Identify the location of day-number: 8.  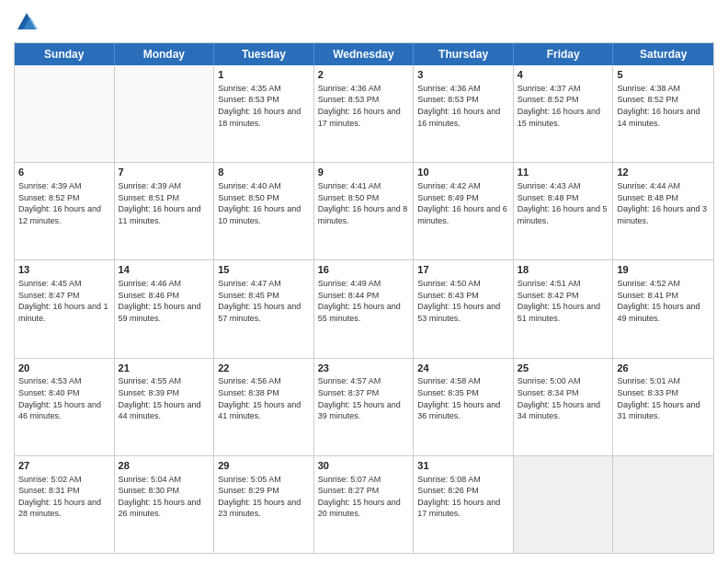
(264, 173).